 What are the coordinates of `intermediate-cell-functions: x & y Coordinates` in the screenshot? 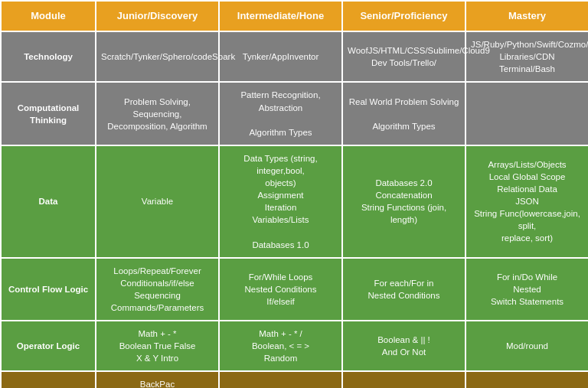 It's located at (280, 380).